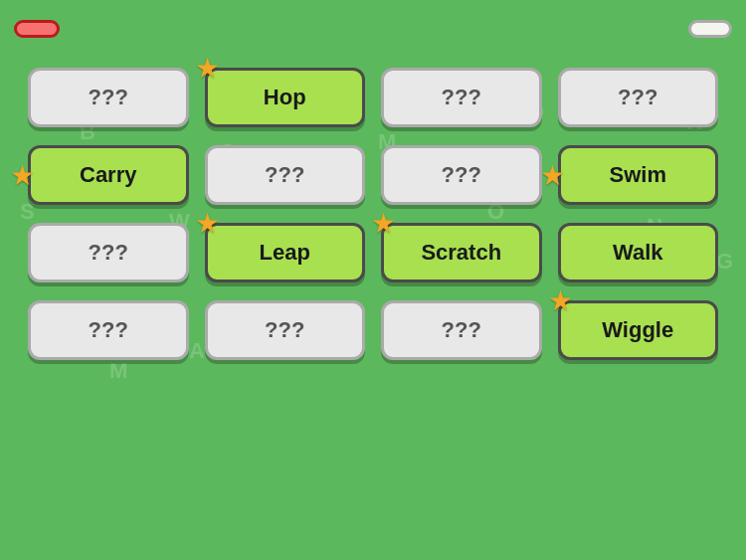 The image size is (746, 560). Describe the element at coordinates (462, 253) in the screenshot. I see `grid-cell-2-2: ★Scratch` at that location.